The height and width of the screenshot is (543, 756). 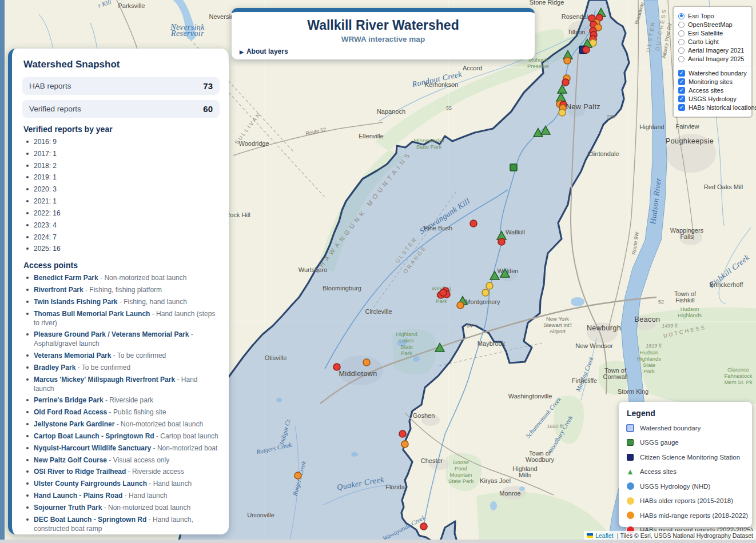 What do you see at coordinates (630, 516) in the screenshot?
I see `legend-symbol-c-orange-icon` at bounding box center [630, 516].